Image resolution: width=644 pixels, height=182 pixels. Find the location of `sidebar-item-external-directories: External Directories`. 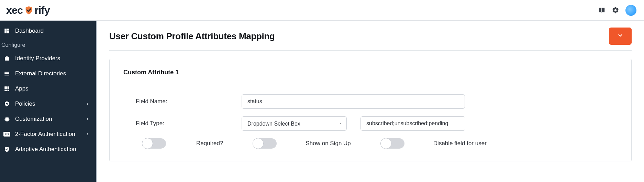

sidebar-item-external-directories: External Directories is located at coordinates (48, 74).